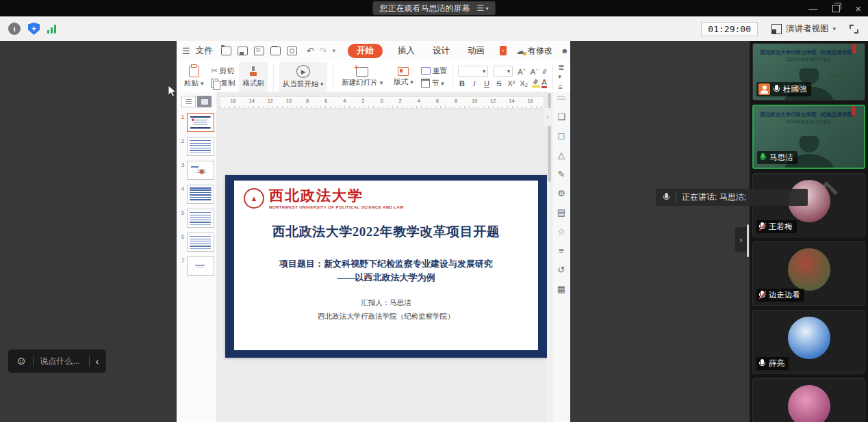 Image resolution: width=868 pixels, height=422 pixels. Describe the element at coordinates (561, 269) in the screenshot. I see `history-icon: ↺` at that location.